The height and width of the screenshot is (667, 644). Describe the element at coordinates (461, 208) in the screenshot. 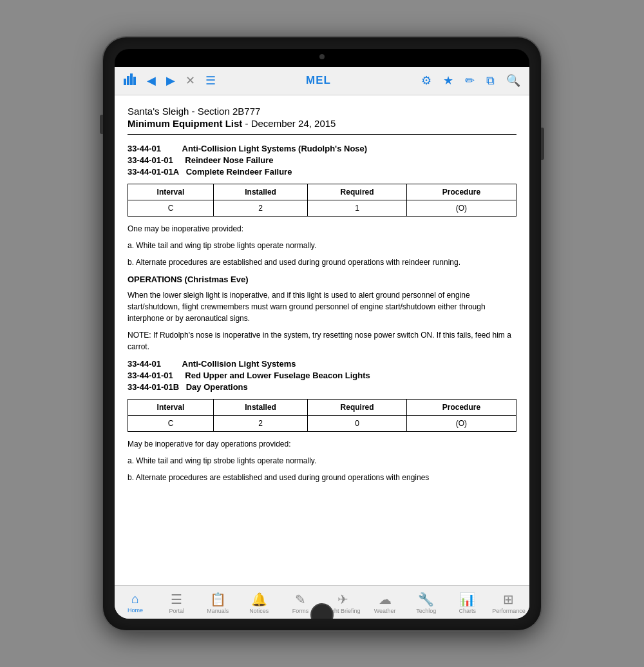

I see `t1-procedure: (O)` at that location.